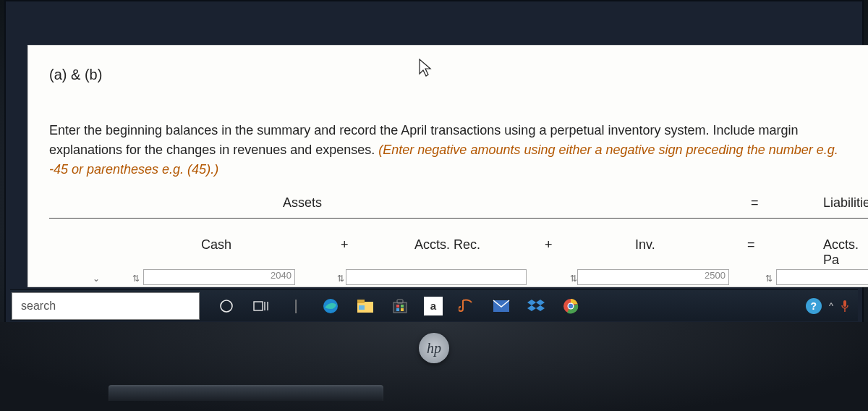 The width and height of the screenshot is (868, 411). I want to click on liabilities-header: Liabilitie, so click(846, 203).